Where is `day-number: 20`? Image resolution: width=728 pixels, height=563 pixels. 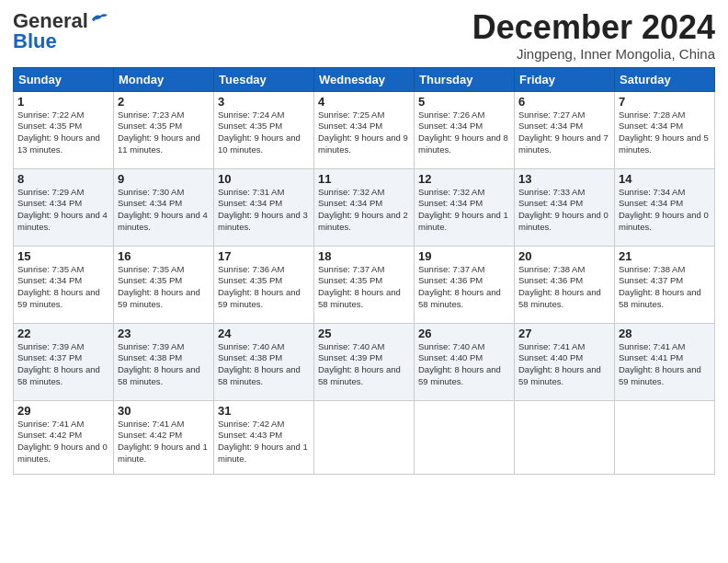
day-number: 20 is located at coordinates (564, 256).